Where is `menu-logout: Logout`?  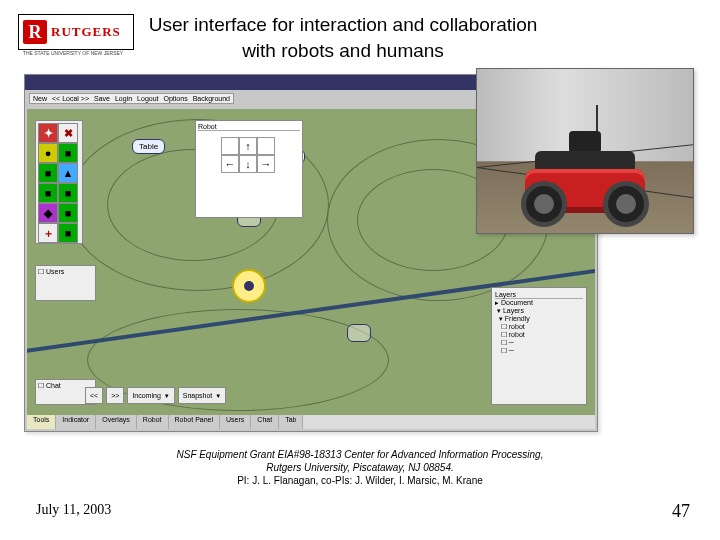
menu-logout: Logout is located at coordinates (148, 98).